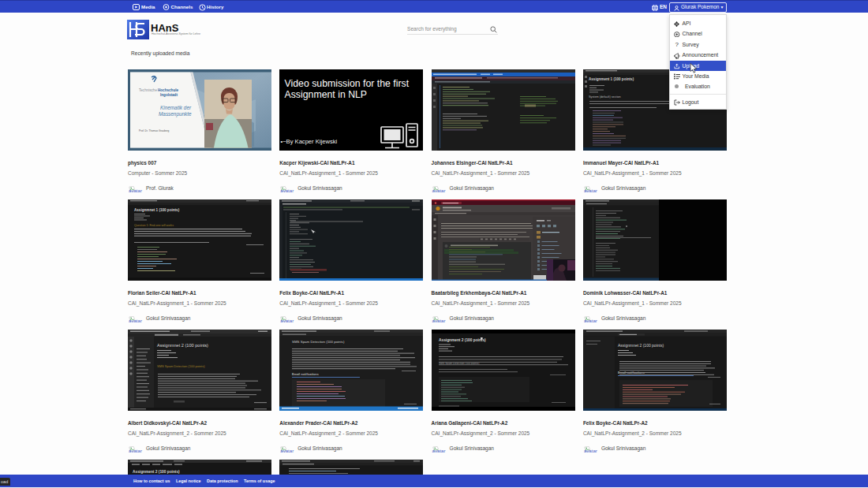 The image size is (868, 488). I want to click on svg-text: Kinematik der, so click(176, 107).